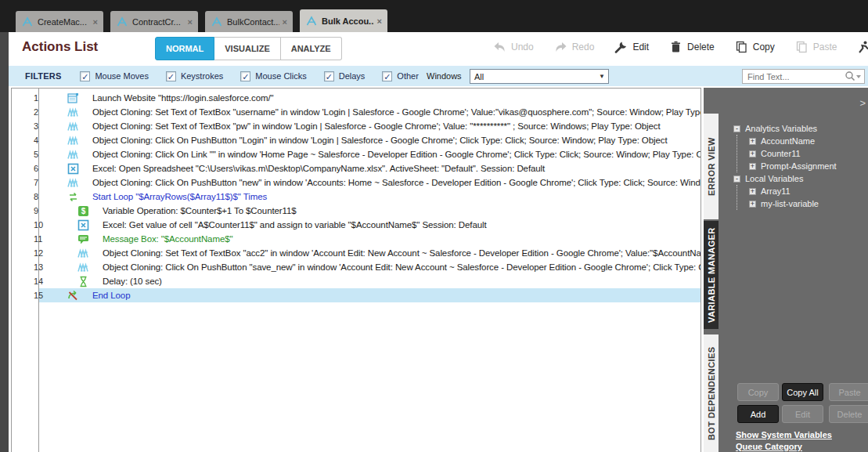 This screenshot has height=452, width=868. Describe the element at coordinates (356, 295) in the screenshot. I see `action-row: 15End Loop` at that location.